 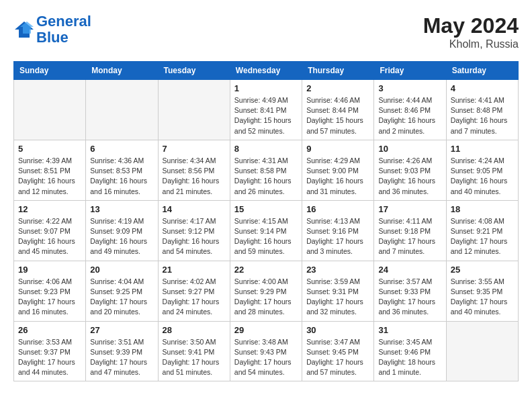 What do you see at coordinates (266, 110) in the screenshot?
I see `calendar-cell: 1Sunrise: 4:49 AMSunset: 8:41 PMDaylight…` at bounding box center [266, 110].